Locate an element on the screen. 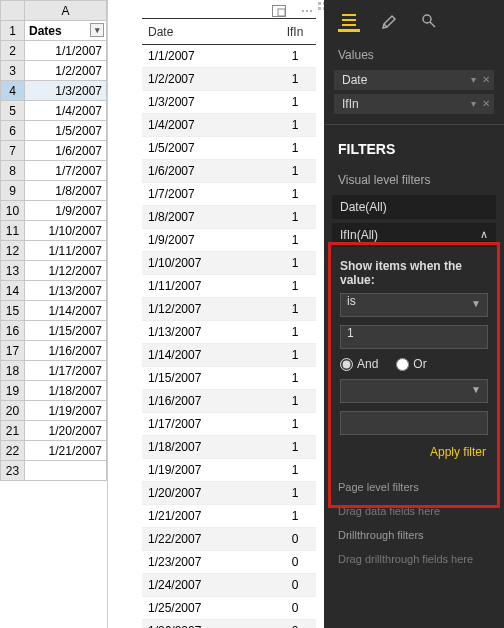 This screenshot has height=628, width=504. row-header: 2 is located at coordinates (13, 51).